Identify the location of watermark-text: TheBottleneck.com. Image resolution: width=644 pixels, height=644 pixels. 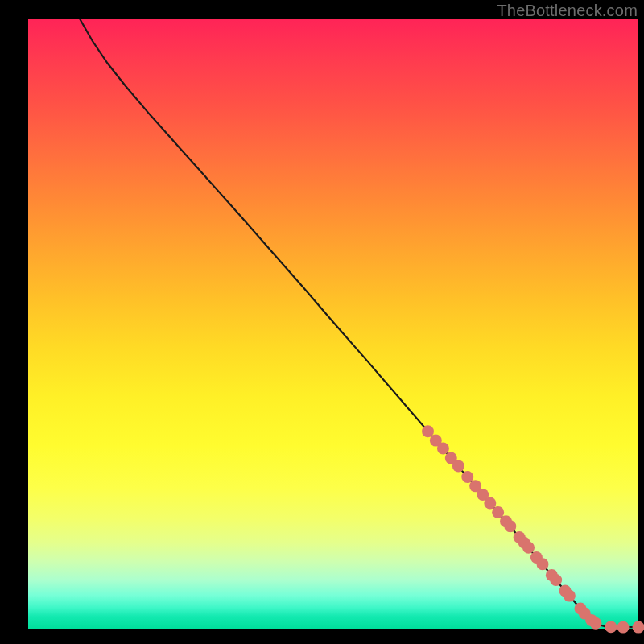
(567, 11).